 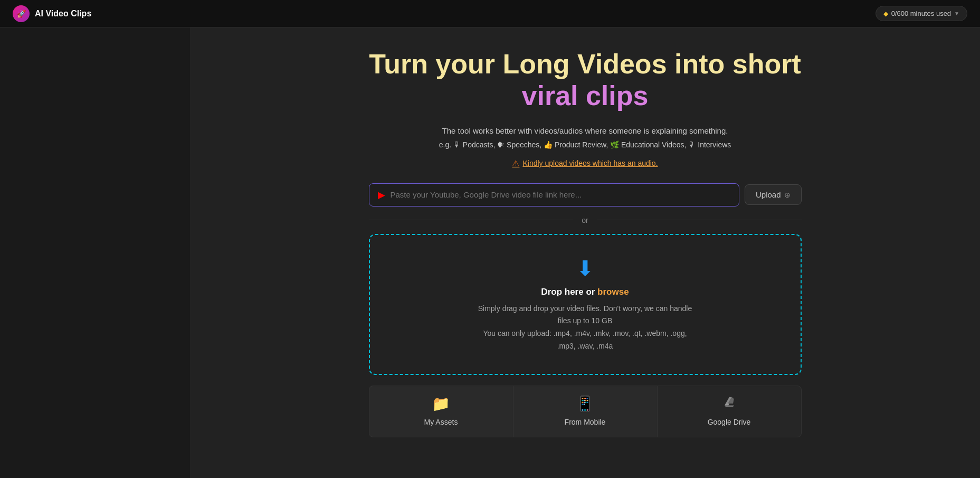 I want to click on brand-logo: 🚀, so click(x=21, y=14).